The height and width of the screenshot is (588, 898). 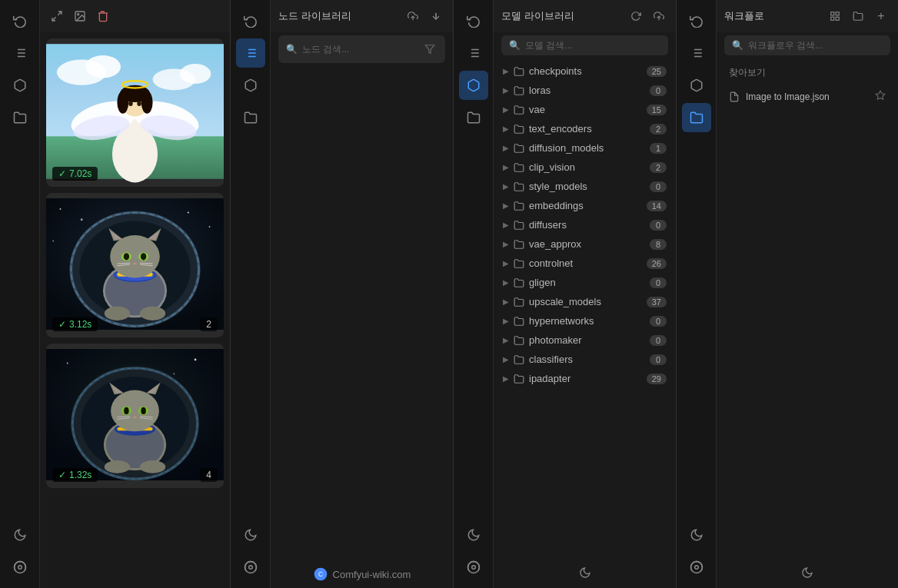 What do you see at coordinates (474, 567) in the screenshot?
I see `models-settings-icon` at bounding box center [474, 567].